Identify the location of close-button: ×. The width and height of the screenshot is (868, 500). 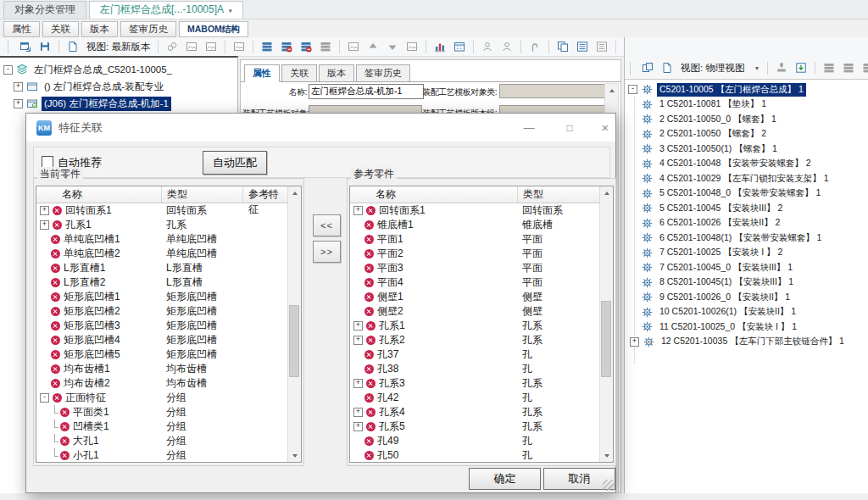
(605, 127).